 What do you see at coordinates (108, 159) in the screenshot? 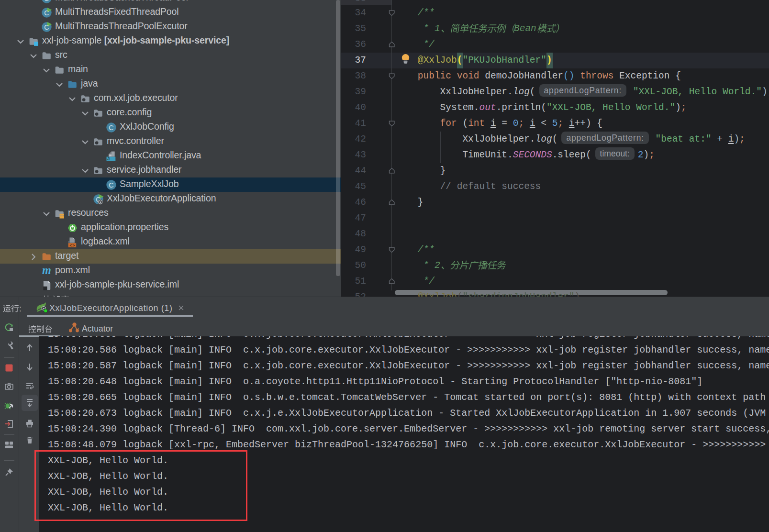
I see `svg-text: J` at bounding box center [108, 159].